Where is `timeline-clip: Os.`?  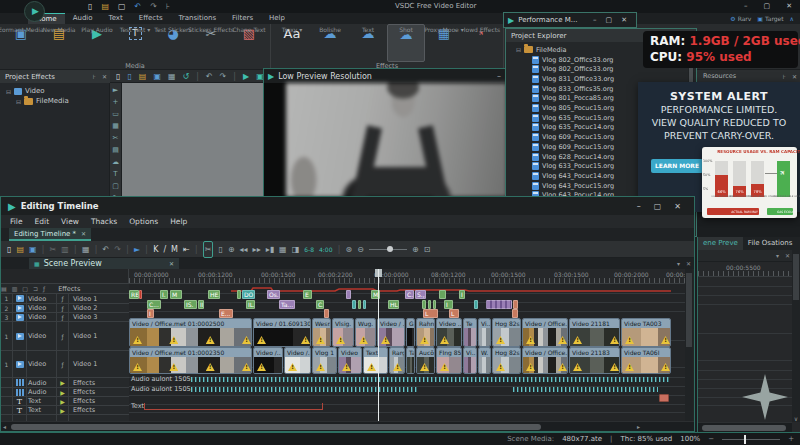 timeline-clip: Os. is located at coordinates (274, 294).